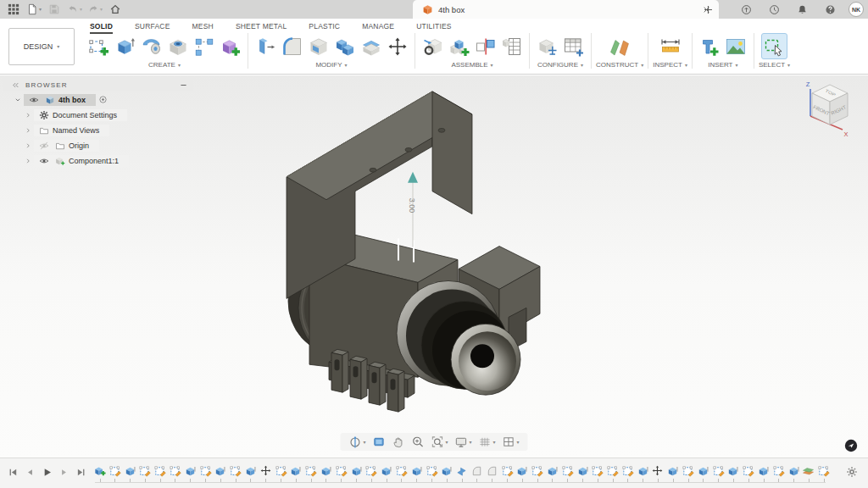  What do you see at coordinates (292, 46) in the screenshot?
I see `fillet-tool` at bounding box center [292, 46].